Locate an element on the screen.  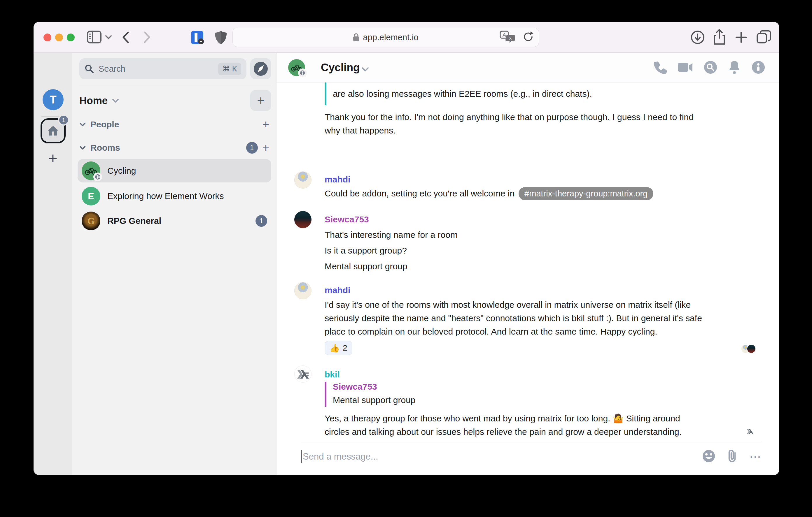
message-row: Could be addon, setting etc you're all w… is located at coordinates (489, 193).